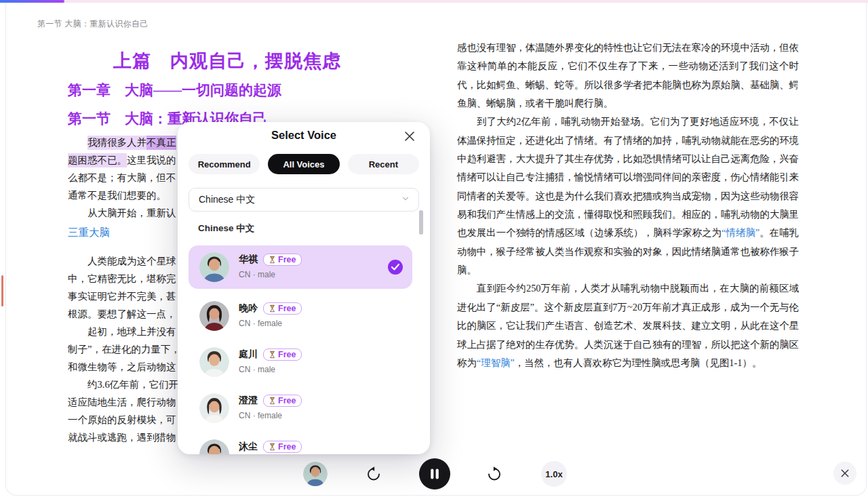  What do you see at coordinates (122, 178) in the screenshot?
I see `book-line: 么都不是；有大脑，但不` at bounding box center [122, 178].